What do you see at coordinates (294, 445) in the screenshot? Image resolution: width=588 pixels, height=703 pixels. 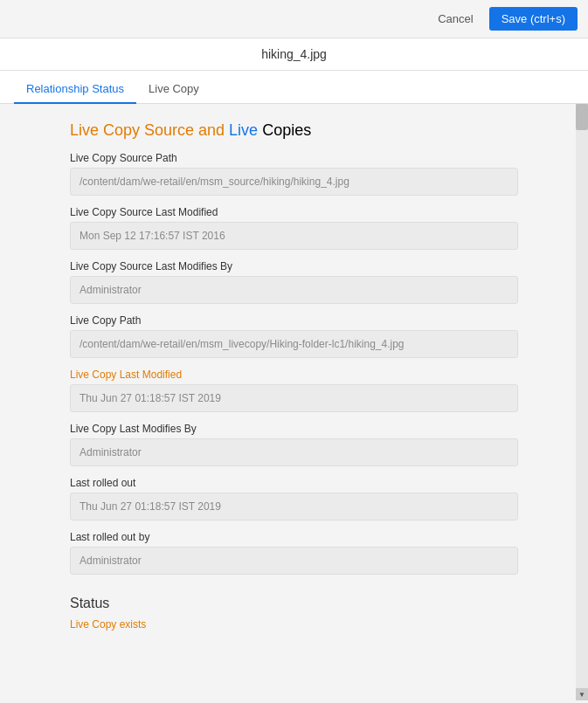 I see `field-5: Live Copy Last Modifies By Administrator` at bounding box center [294, 445].